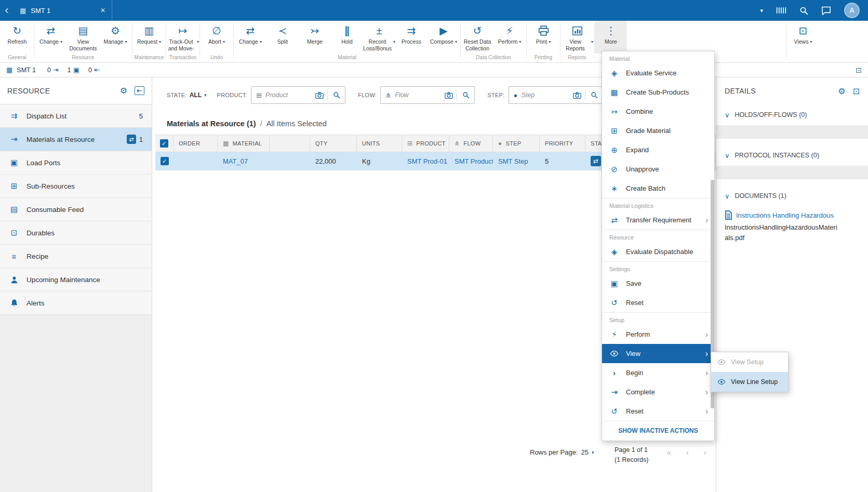 This screenshot has height=492, width=868. I want to click on more-button: ⋮ More, so click(611, 37).